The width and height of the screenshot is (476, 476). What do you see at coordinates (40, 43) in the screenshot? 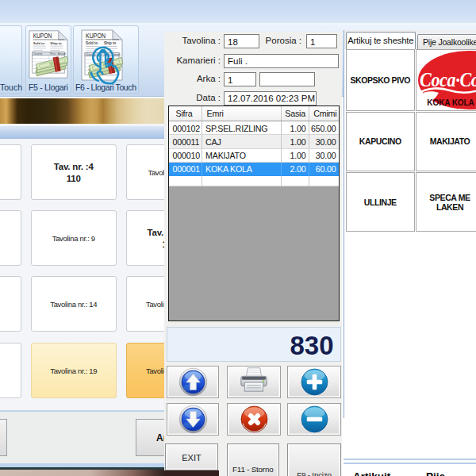
I see `svg-text: Sold to` at bounding box center [40, 43].